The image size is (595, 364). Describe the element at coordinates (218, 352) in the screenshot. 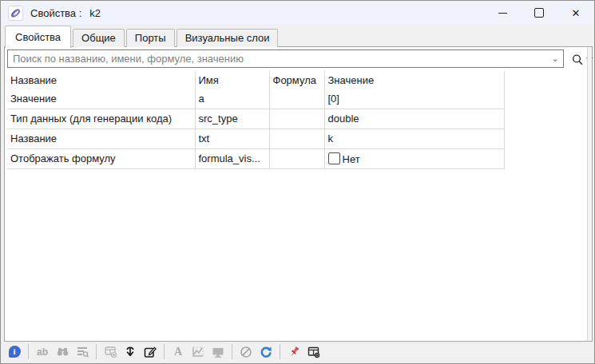

I see `display-icon` at that location.